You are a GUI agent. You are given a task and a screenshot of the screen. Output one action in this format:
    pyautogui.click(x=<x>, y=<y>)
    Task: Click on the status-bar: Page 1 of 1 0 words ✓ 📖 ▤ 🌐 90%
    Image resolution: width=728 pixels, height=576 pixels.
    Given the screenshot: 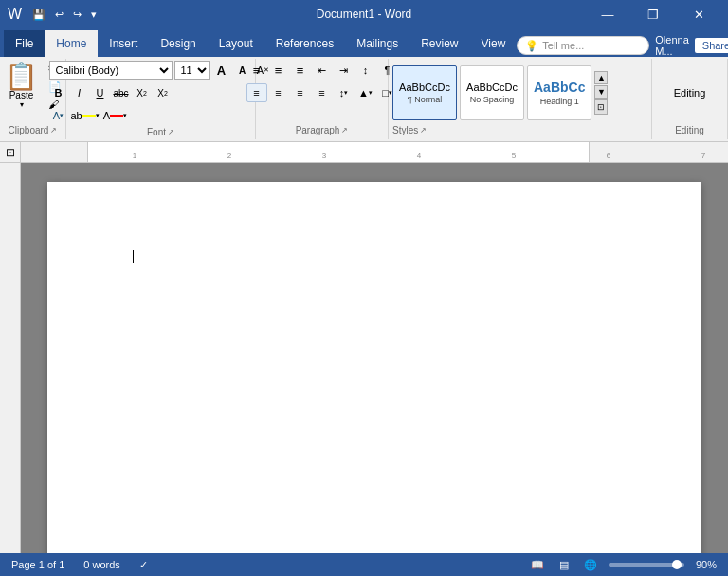 What is the action you would take?
    pyautogui.click(x=364, y=565)
    